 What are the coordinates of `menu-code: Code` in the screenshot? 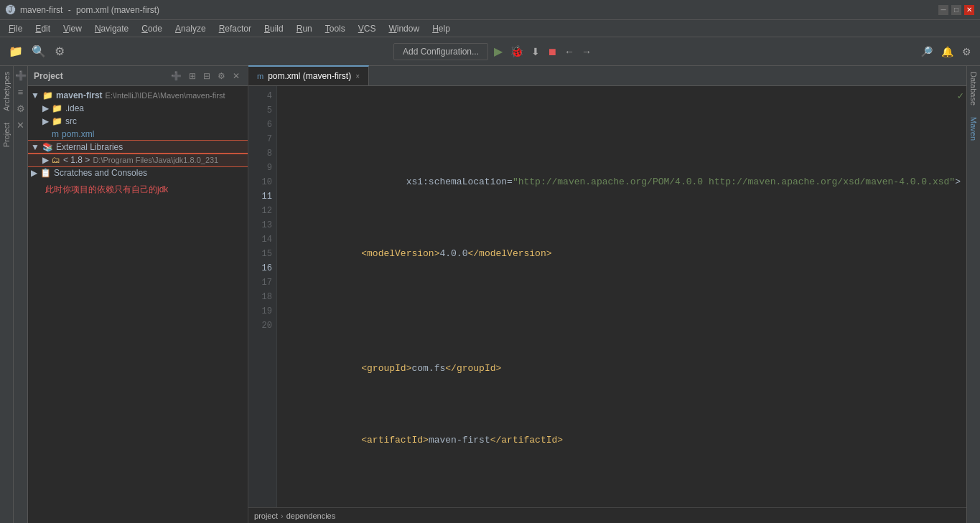 It's located at (152, 29).